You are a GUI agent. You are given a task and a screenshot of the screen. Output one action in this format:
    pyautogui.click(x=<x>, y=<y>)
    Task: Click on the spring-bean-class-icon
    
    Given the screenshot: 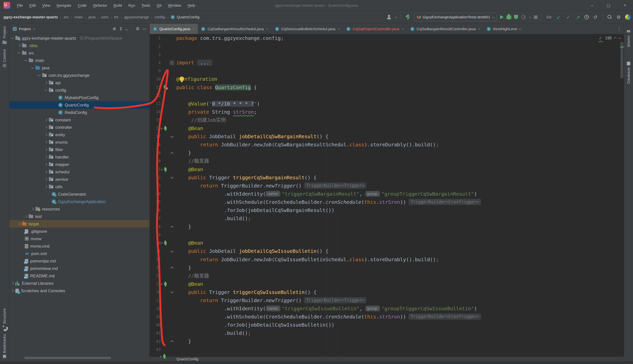 What is the action you would take?
    pyautogui.click(x=166, y=88)
    